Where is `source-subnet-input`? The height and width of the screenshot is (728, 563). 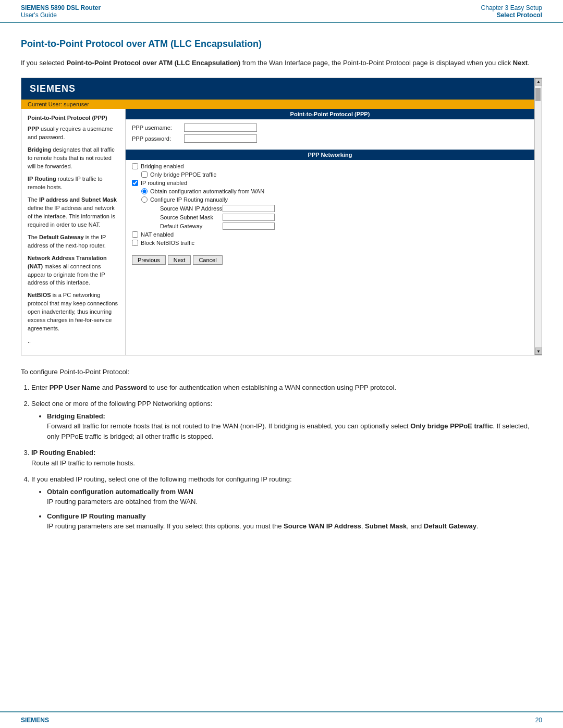 source-subnet-input is located at coordinates (249, 217).